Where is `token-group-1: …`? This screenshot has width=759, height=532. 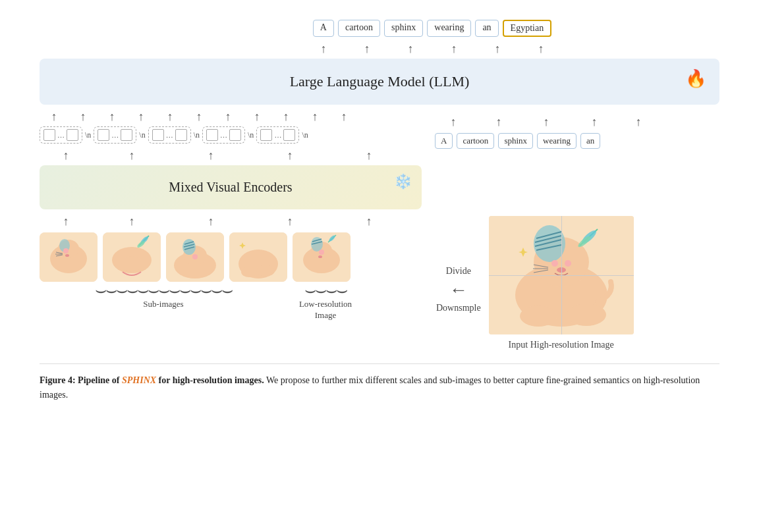 token-group-1: … is located at coordinates (61, 135).